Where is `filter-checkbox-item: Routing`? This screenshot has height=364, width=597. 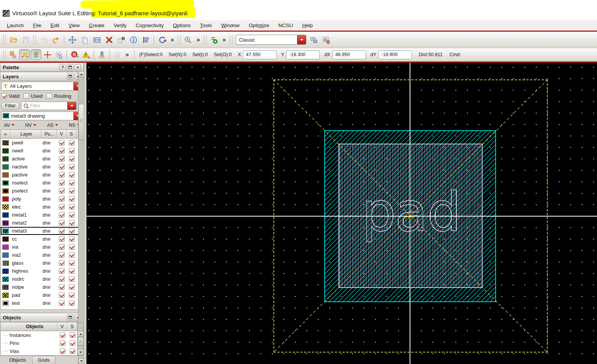 filter-checkbox-item: Routing is located at coordinates (59, 96).